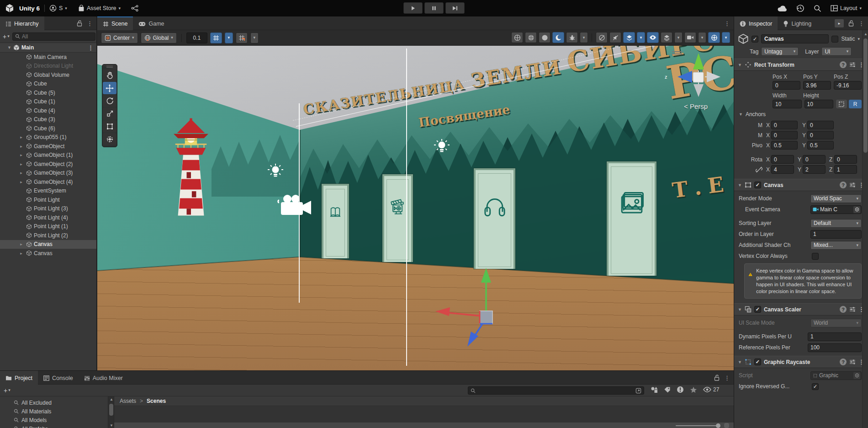  What do you see at coordinates (717, 378) in the screenshot?
I see `unlock-icon` at bounding box center [717, 378].